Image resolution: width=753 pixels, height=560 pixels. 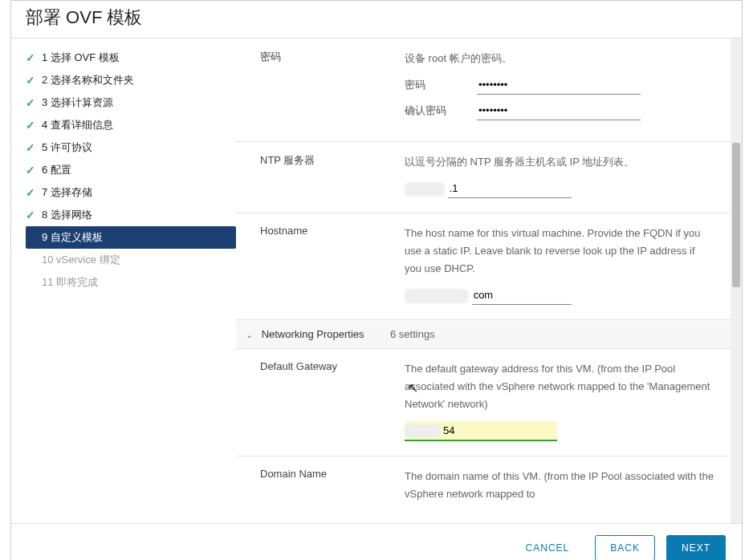 What do you see at coordinates (483, 489) in the screenshot?
I see `prop-domainname: Domain Name The domain name of this VM. …` at bounding box center [483, 489].